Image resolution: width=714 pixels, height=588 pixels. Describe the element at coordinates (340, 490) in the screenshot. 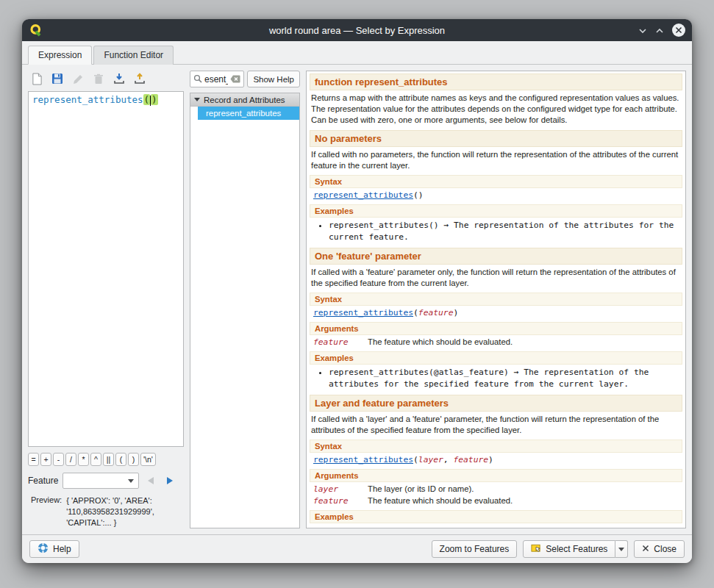

I see `argument-name: layer` at that location.